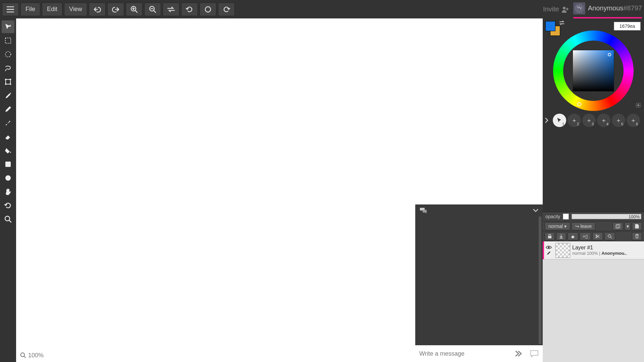  I want to click on opacity-value: 100%, so click(634, 217).